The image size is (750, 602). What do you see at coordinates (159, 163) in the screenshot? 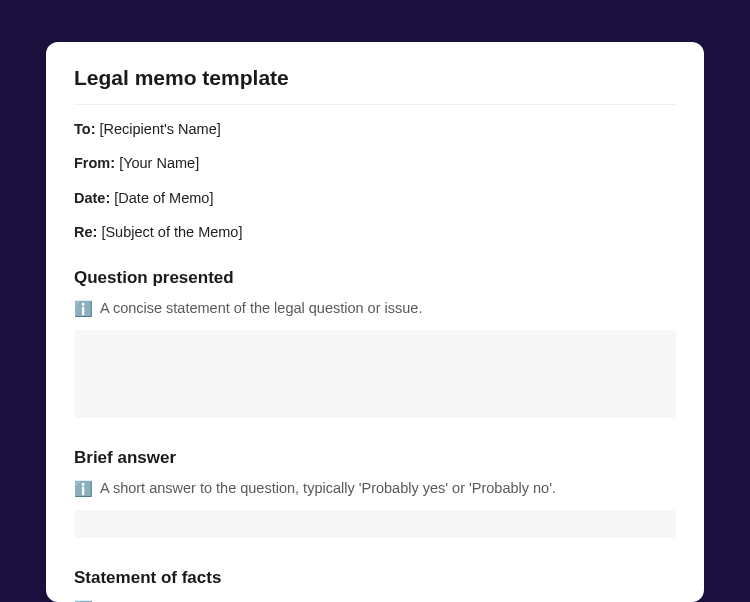
I see `from-value: [Your Name]` at bounding box center [159, 163].